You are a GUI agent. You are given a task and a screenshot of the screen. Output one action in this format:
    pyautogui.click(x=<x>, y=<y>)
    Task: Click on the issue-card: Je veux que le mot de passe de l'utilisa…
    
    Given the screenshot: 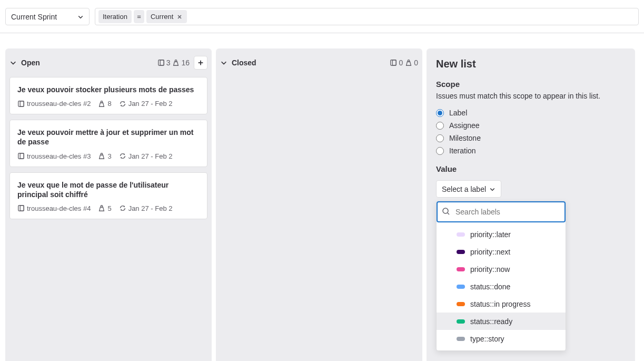 What is the action you would take?
    pyautogui.click(x=108, y=196)
    